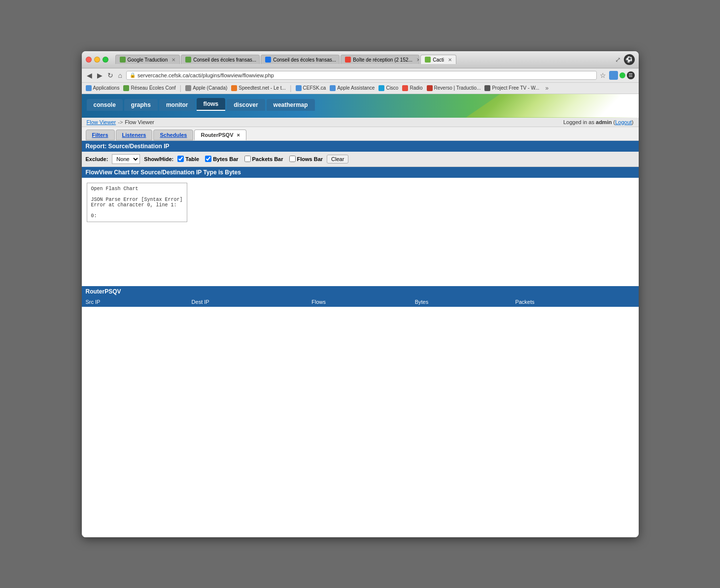  What do you see at coordinates (217, 135) in the screenshot?
I see `sub-tab-routerpsqv-label: RouterPSQV` at bounding box center [217, 135].